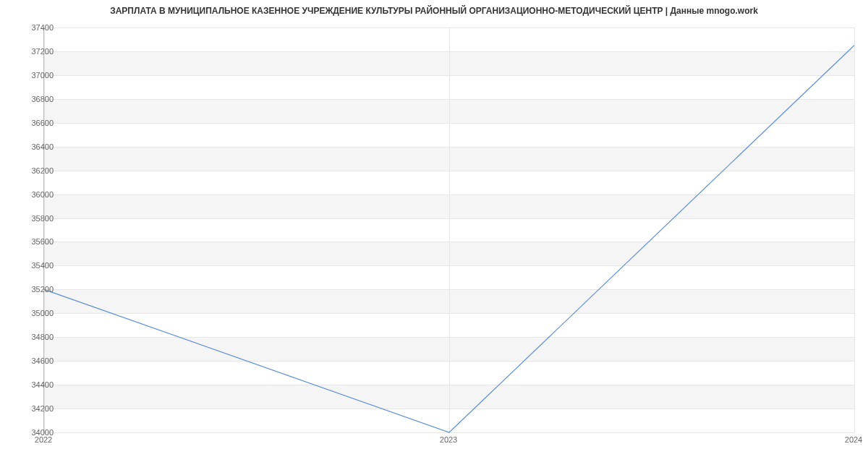 The image size is (868, 470). Describe the element at coordinates (35, 51) in the screenshot. I see `y-tick-label: 37200` at that location.